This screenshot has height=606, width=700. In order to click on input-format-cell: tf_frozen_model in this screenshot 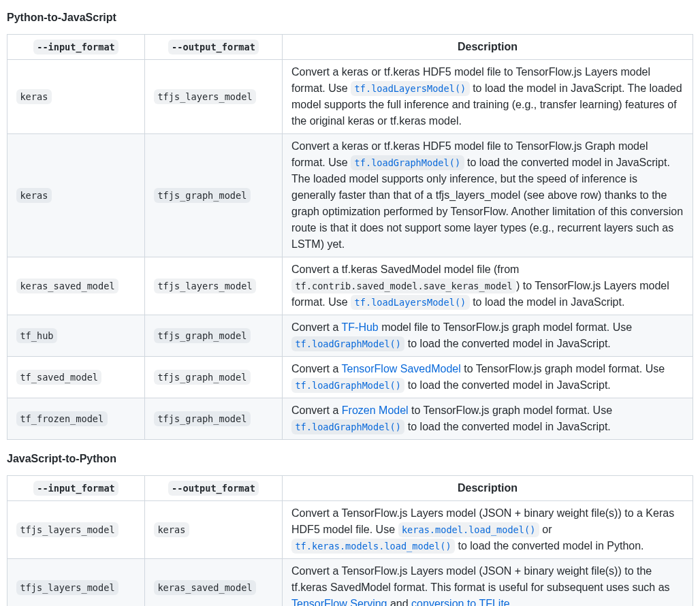, I will do `click(76, 419)`.